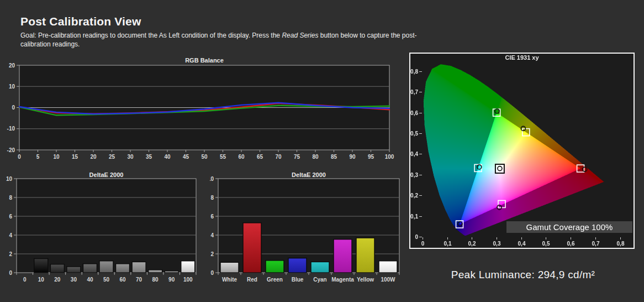  Describe the element at coordinates (101, 227) in the screenshot. I see `deltae-grayscale-chart: DeltaE 2000 1086420010203040506070809010…` at that location.